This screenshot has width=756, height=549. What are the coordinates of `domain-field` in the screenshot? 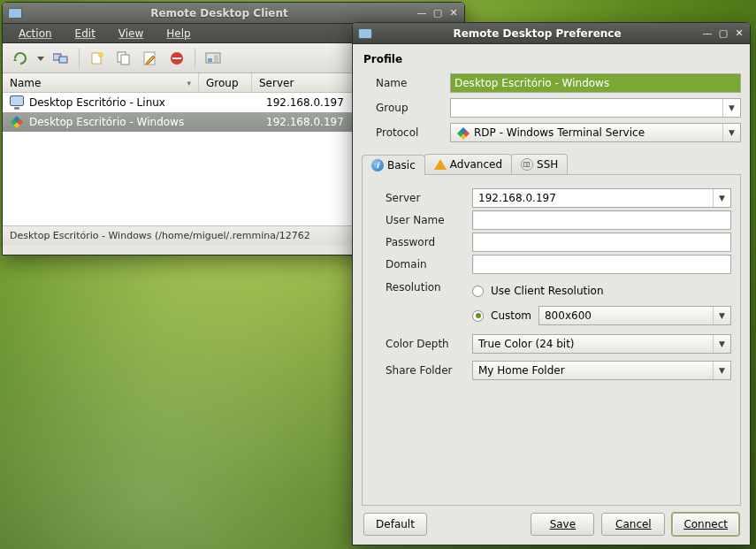 It's located at (601, 264).